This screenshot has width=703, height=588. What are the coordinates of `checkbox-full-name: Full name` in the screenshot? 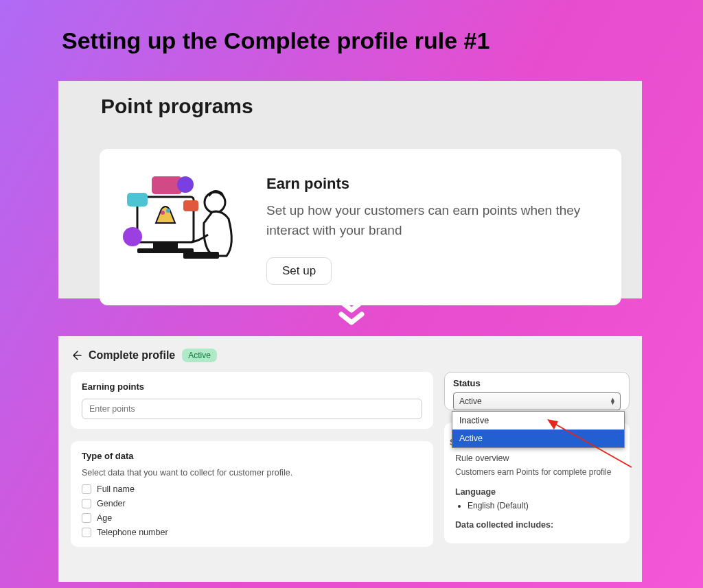 It's located at (252, 489).